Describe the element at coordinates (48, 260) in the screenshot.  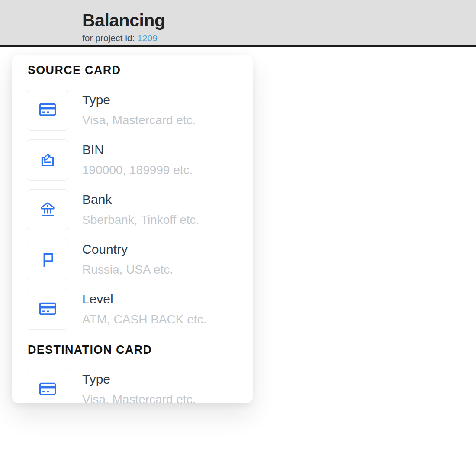
I see `flag-icon` at that location.